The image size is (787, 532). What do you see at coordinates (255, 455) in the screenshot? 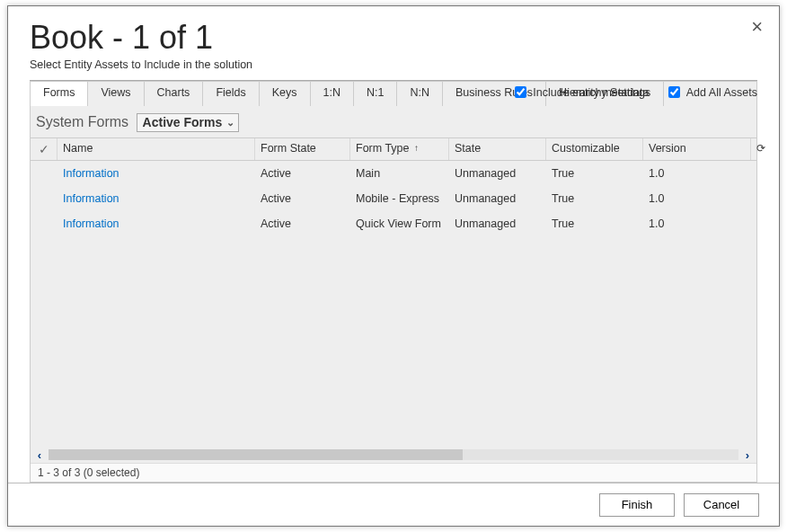
I see `scroll-thumb` at bounding box center [255, 455].